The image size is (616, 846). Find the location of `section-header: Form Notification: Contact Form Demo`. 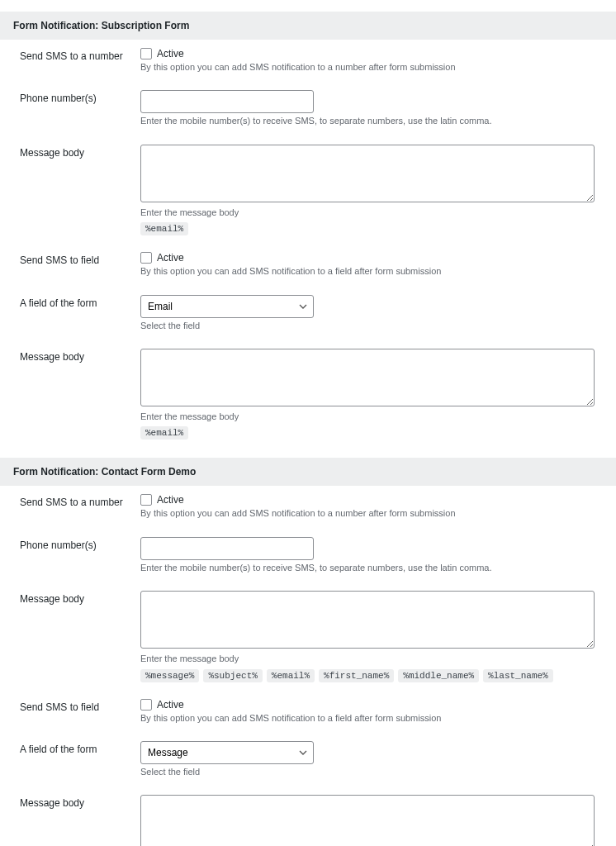

section-header: Form Notification: Contact Form Demo is located at coordinates (308, 472).